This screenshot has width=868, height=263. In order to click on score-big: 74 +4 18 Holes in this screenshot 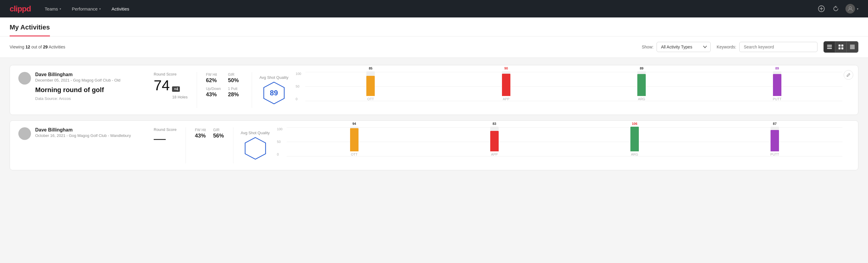, I will do `click(170, 89)`.